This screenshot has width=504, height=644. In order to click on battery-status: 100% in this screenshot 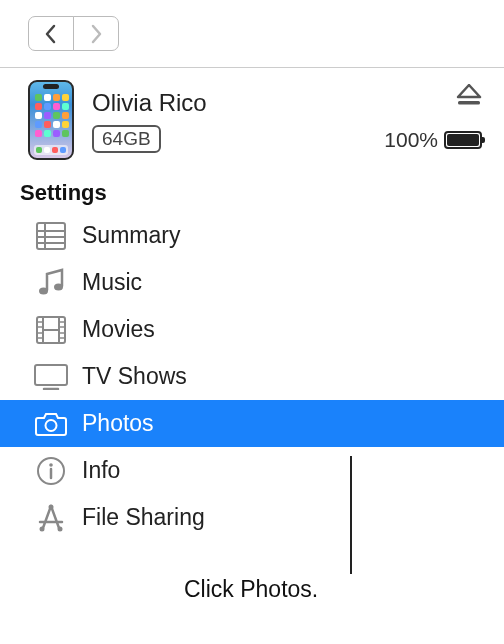, I will do `click(433, 140)`.